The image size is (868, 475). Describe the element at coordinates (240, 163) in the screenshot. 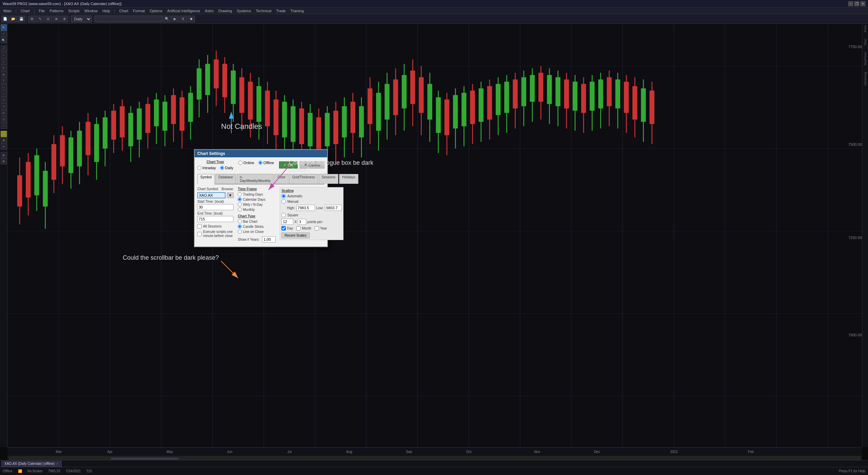

I see `online-radio` at that location.